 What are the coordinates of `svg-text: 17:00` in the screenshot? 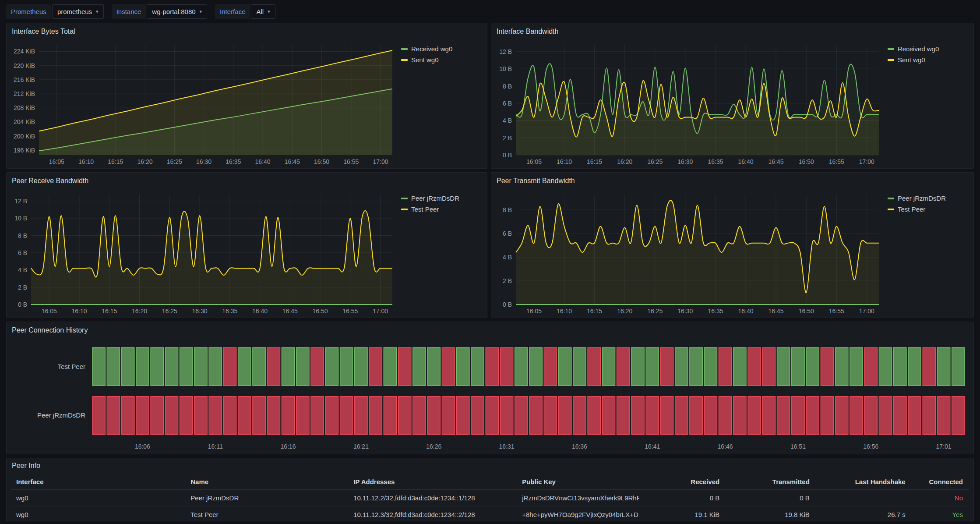 It's located at (867, 162).